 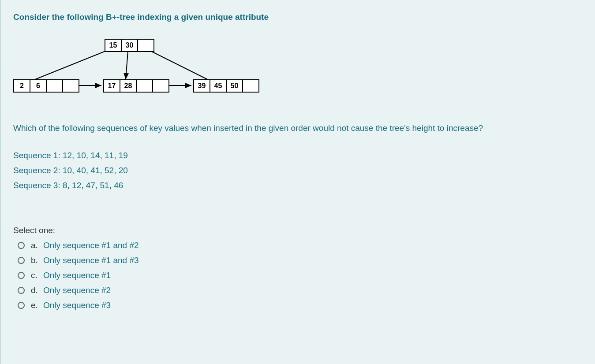 What do you see at coordinates (130, 45) in the screenshot?
I see `btree-root-node: 15 30` at bounding box center [130, 45].